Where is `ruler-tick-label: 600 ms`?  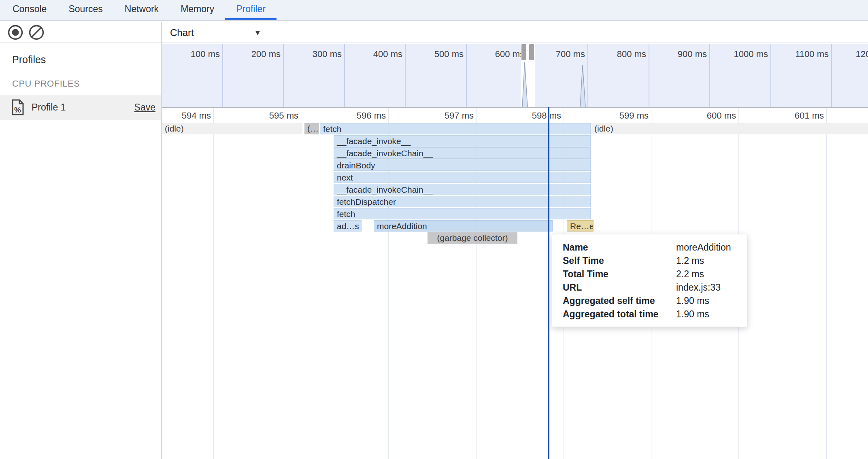
ruler-tick-label: 600 ms is located at coordinates (702, 116).